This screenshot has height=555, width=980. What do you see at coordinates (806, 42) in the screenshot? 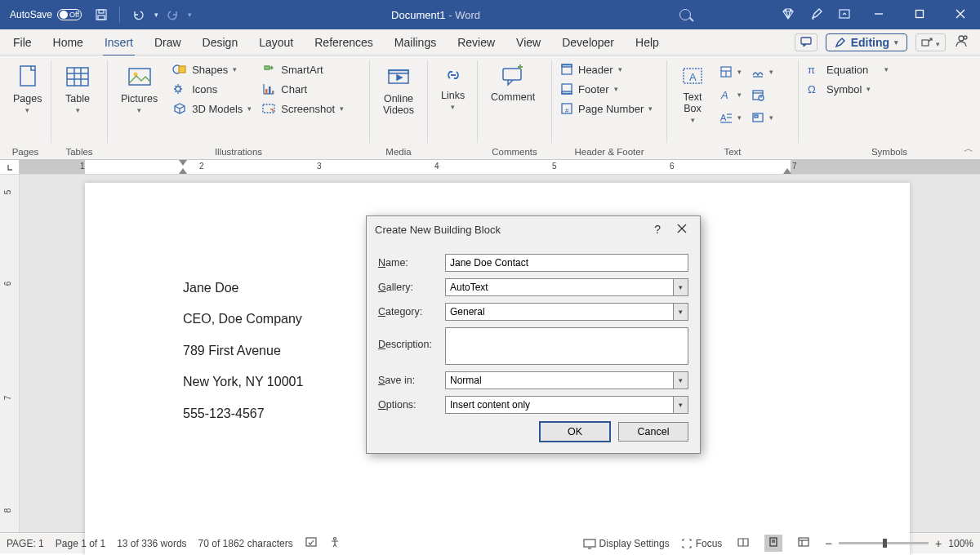
I see `comments-toggle` at bounding box center [806, 42].